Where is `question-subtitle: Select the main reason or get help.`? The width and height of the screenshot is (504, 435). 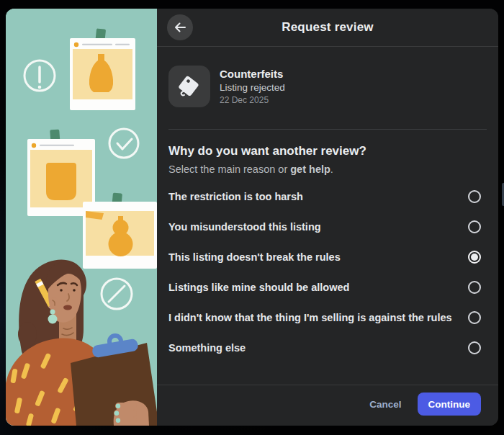
question-subtitle: Select the main reason or get help. is located at coordinates (328, 168).